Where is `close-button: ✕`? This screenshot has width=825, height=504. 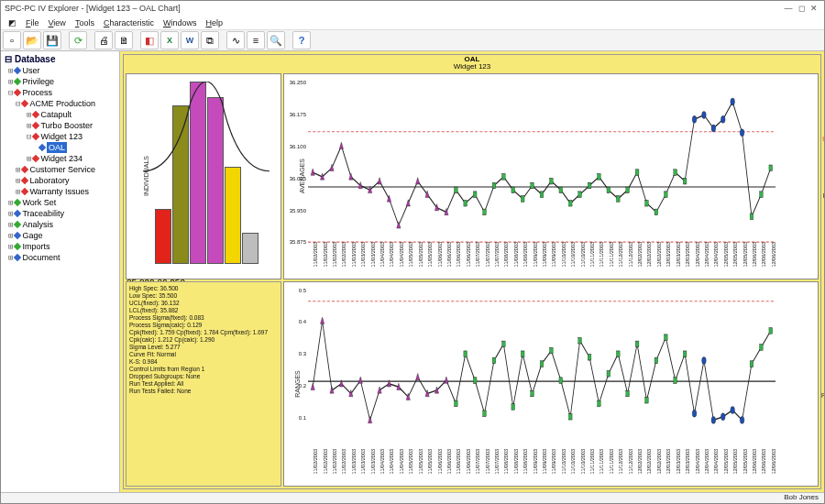
close-button: ✕ is located at coordinates (814, 8).